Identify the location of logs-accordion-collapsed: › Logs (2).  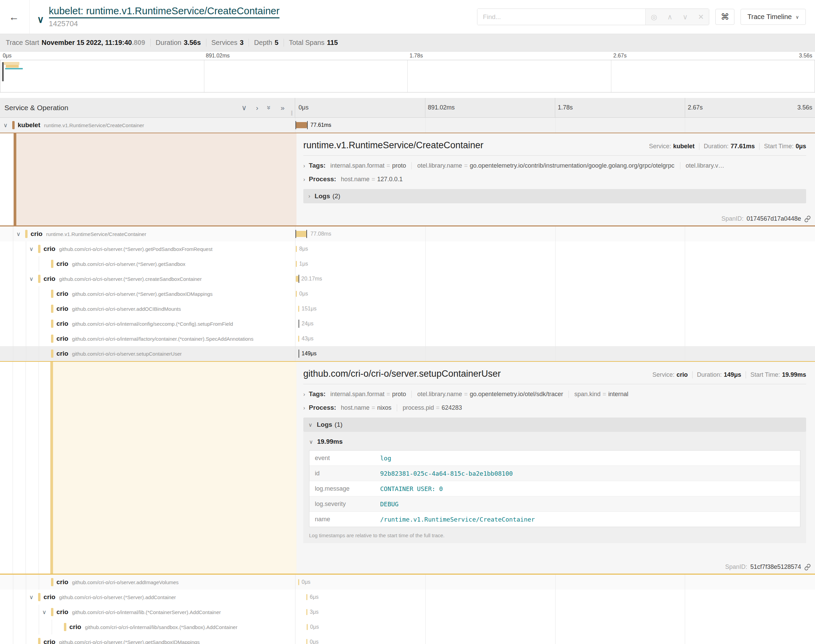
(555, 196).